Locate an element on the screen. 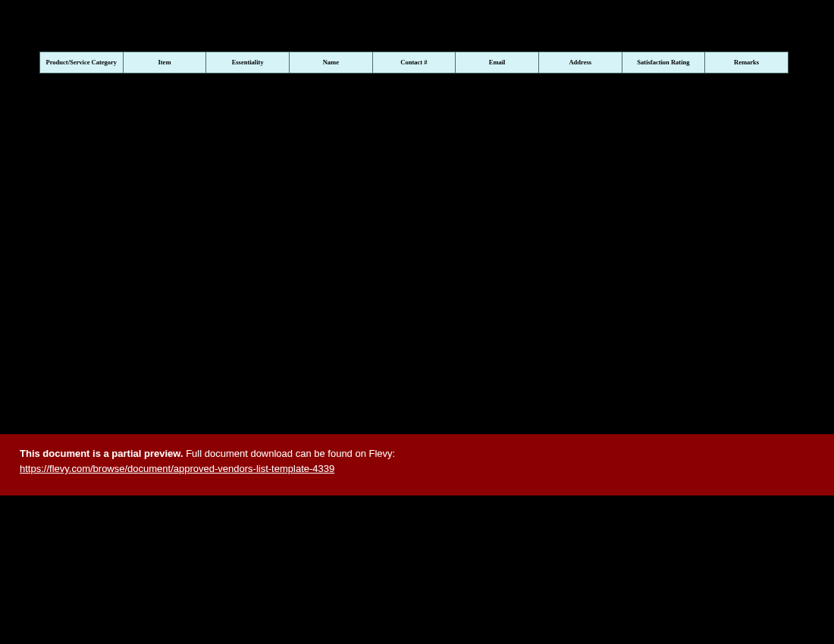 Image resolution: width=834 pixels, height=644 pixels. col-item: Item is located at coordinates (165, 63).